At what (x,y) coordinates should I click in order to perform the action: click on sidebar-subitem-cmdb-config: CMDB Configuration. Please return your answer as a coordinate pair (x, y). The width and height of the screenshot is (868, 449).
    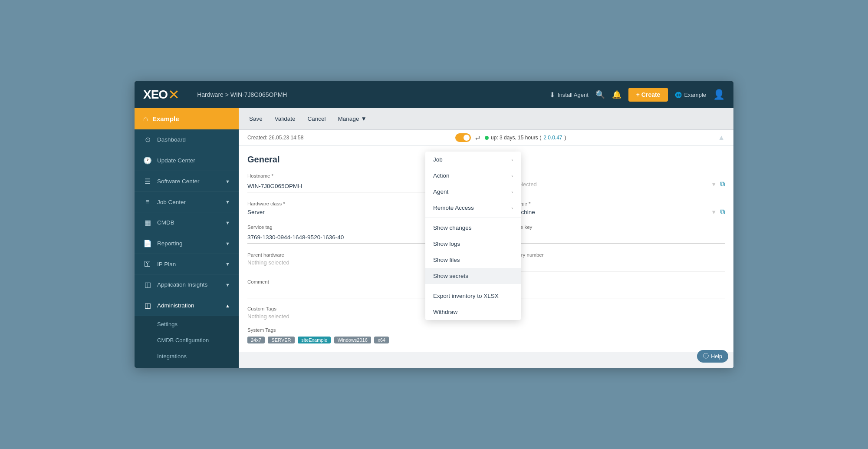
    Looking at the image, I should click on (187, 340).